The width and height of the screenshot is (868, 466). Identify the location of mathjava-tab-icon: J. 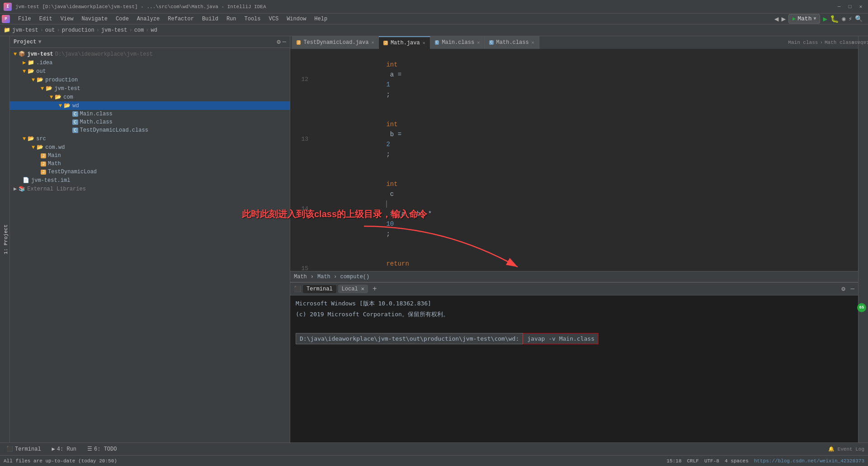
(385, 43).